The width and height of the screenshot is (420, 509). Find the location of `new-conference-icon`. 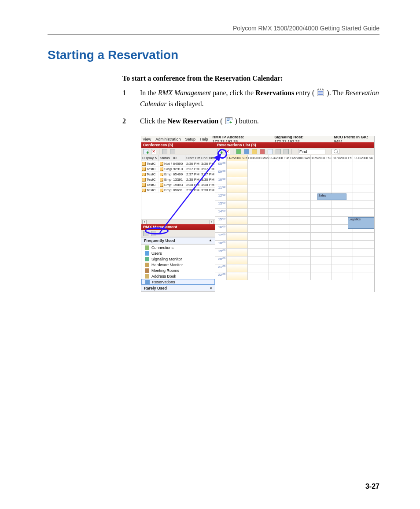

new-conference-icon is located at coordinates (146, 152).